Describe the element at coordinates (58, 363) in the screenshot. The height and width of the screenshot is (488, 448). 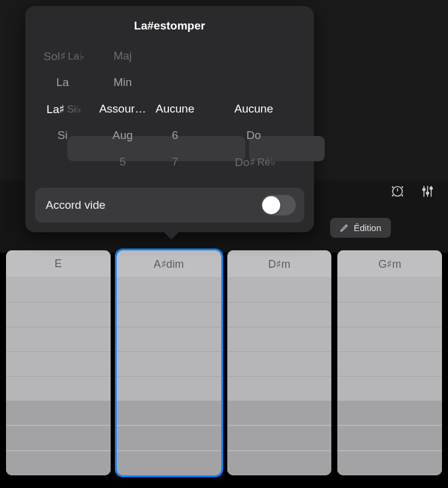
I see `chord-strip-0: E` at that location.